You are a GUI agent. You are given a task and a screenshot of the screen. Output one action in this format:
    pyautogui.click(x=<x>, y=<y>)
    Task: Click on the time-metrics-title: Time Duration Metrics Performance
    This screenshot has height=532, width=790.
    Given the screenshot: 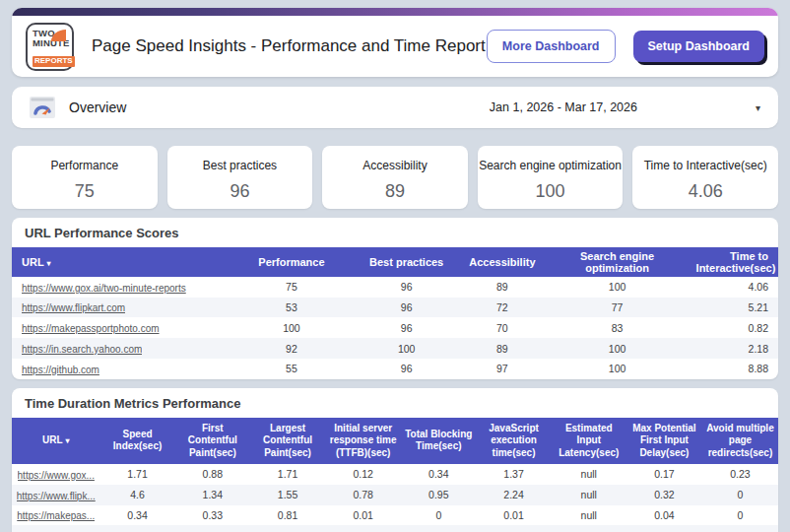 What is the action you would take?
    pyautogui.click(x=395, y=403)
    